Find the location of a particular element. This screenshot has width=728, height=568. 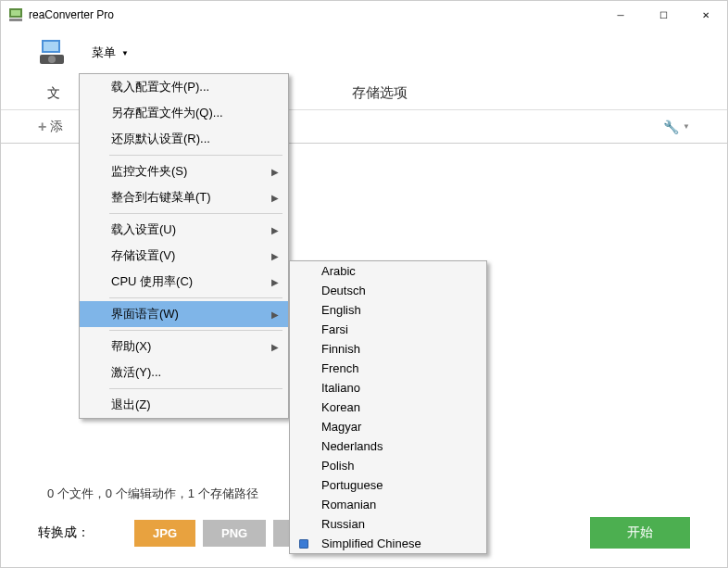

language-label: Finnish is located at coordinates (341, 348).